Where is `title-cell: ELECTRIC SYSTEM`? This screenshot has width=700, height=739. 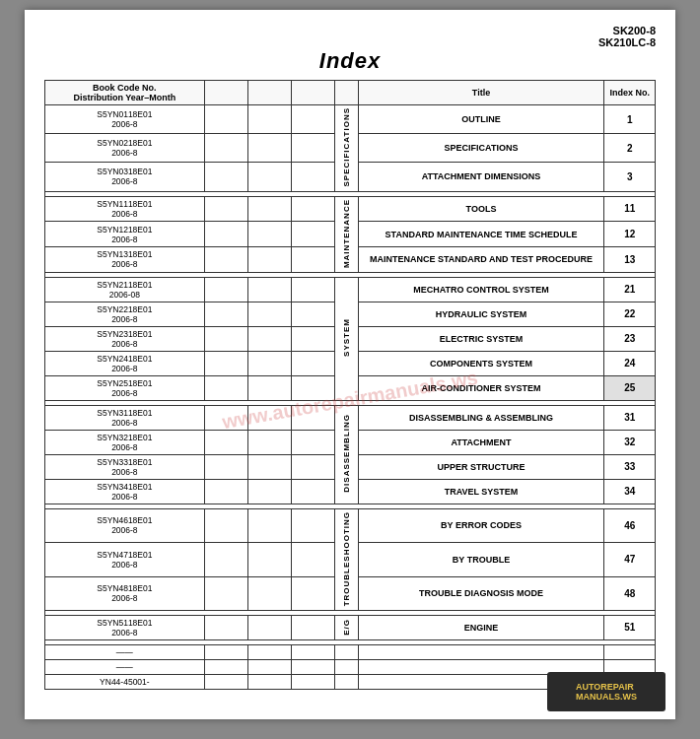 title-cell: ELECTRIC SYSTEM is located at coordinates (481, 339).